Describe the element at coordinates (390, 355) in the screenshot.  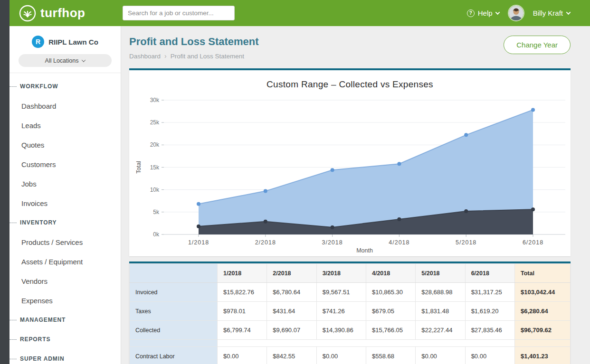
I see `table-cell: $558.68` at that location.